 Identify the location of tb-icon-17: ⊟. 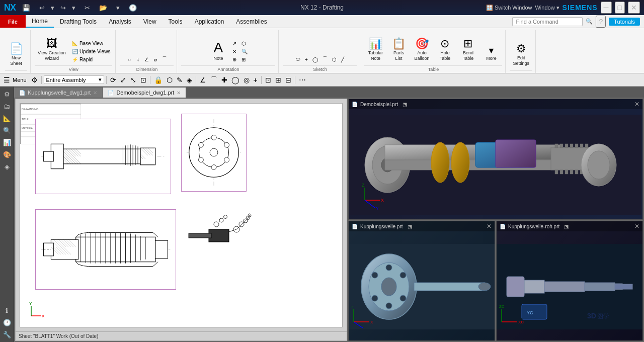
(288, 80).